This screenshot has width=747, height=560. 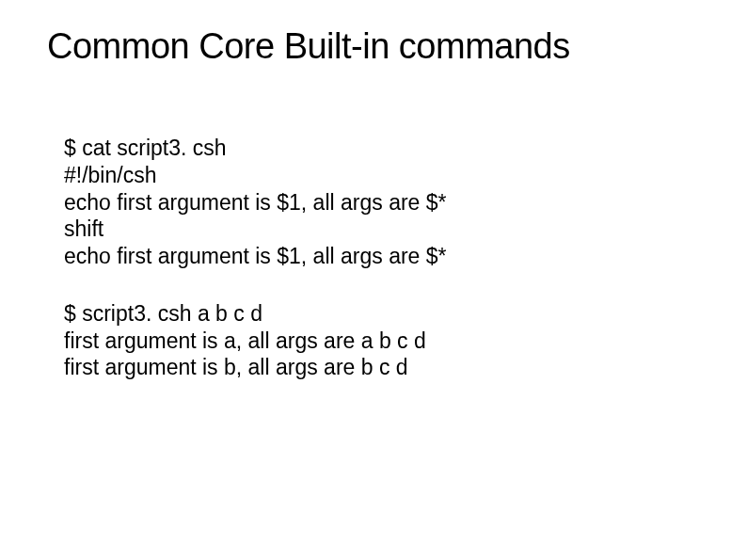 I want to click on code-line: $ cat script3. csh, so click(x=382, y=149).